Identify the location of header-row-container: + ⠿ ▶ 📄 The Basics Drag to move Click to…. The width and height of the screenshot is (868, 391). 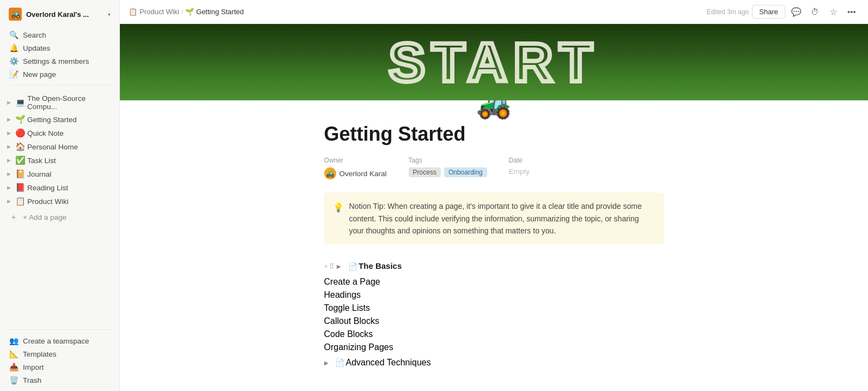
(494, 266).